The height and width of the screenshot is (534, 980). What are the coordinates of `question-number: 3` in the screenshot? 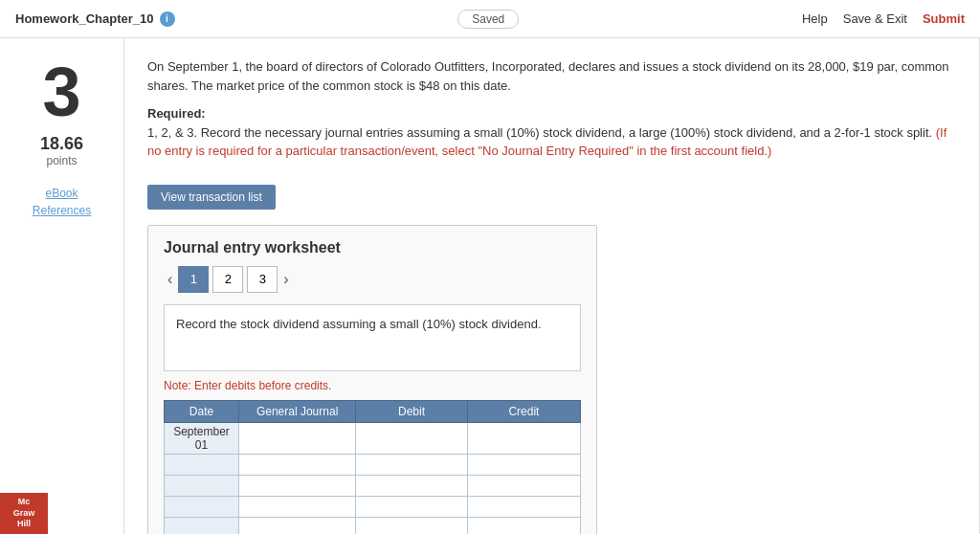 It's located at (61, 92).